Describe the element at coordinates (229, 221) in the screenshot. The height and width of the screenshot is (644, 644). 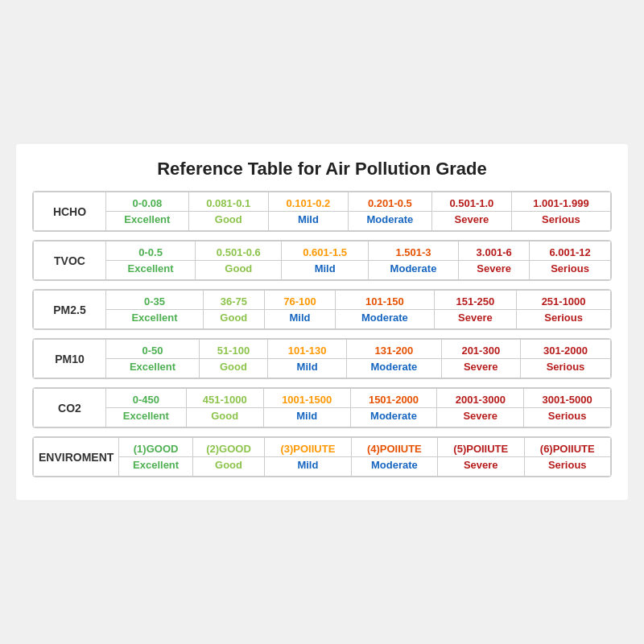
I see `grade-cell-0-1: Good` at that location.